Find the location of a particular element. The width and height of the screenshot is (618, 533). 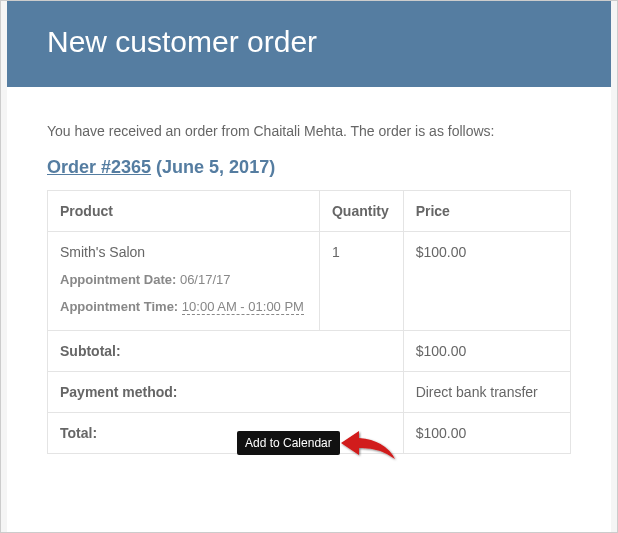

subtotal-value: $100.00 is located at coordinates (486, 350).